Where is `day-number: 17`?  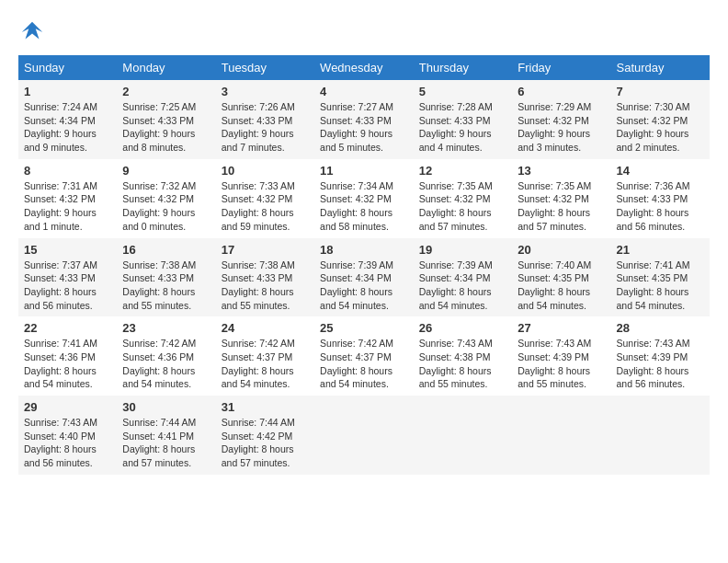
day-number: 17 is located at coordinates (265, 250).